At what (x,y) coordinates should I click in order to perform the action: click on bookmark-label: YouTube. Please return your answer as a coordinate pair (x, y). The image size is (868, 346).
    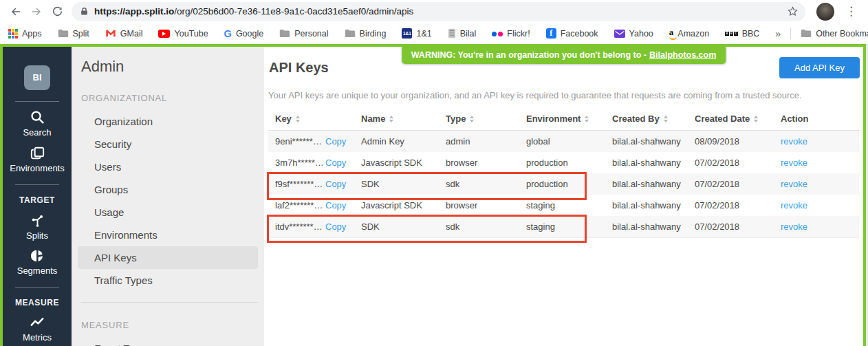
    Looking at the image, I should click on (191, 34).